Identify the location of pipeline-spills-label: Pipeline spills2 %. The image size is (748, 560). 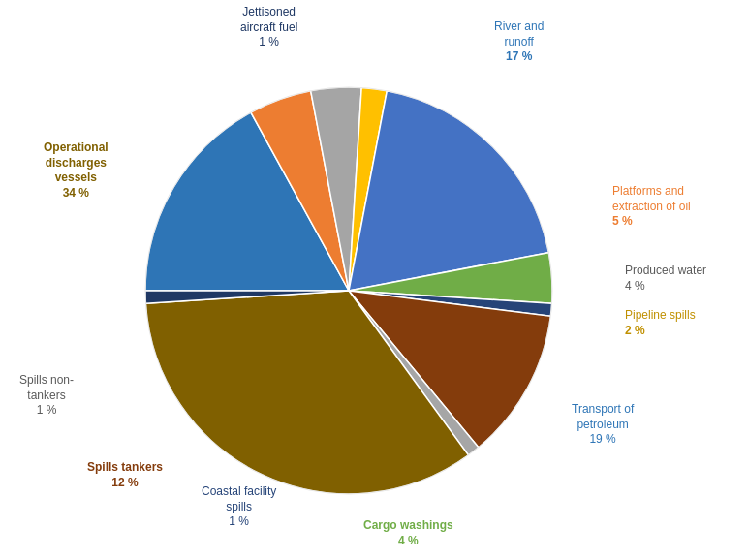
(661, 324).